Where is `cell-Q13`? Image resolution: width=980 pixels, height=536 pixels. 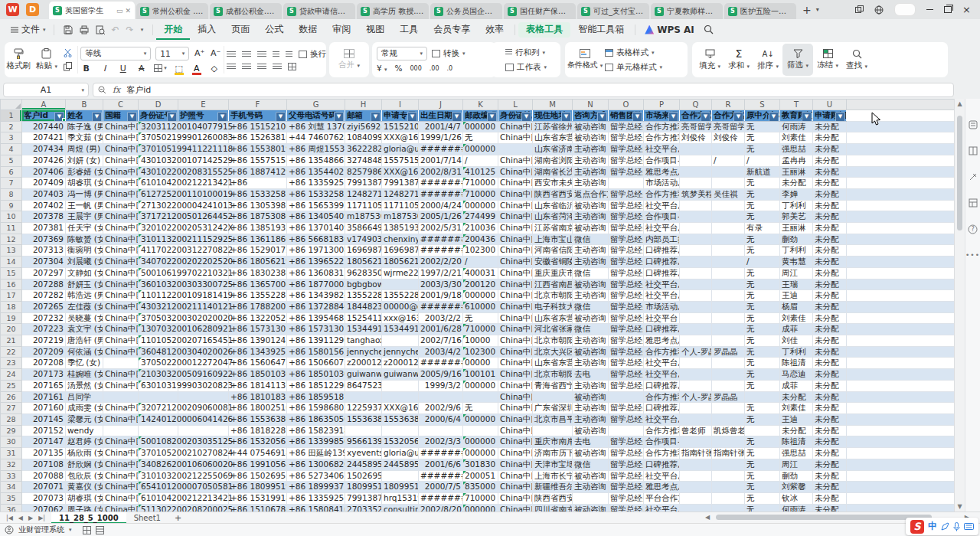 cell-Q13 is located at coordinates (696, 251).